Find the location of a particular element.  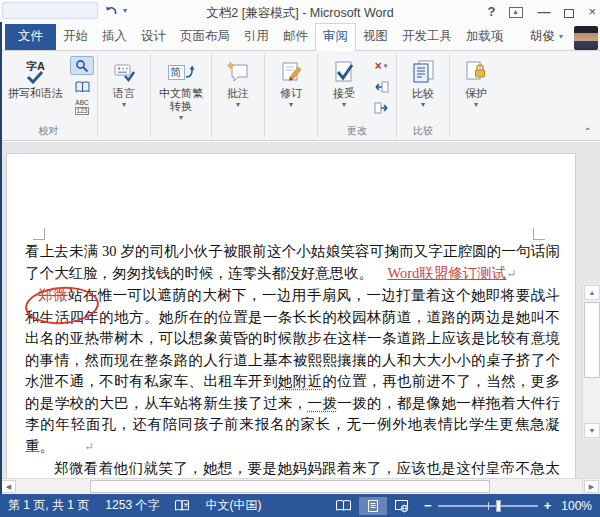

maximize-button is located at coordinates (569, 14).